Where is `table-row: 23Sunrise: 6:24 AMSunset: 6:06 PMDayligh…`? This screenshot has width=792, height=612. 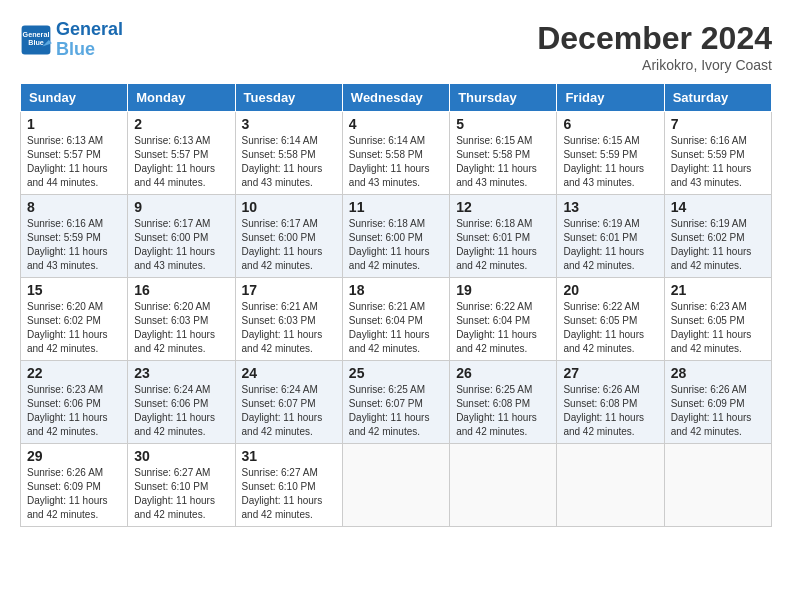 table-row: 23Sunrise: 6:24 AMSunset: 6:06 PMDayligh… is located at coordinates (182, 402).